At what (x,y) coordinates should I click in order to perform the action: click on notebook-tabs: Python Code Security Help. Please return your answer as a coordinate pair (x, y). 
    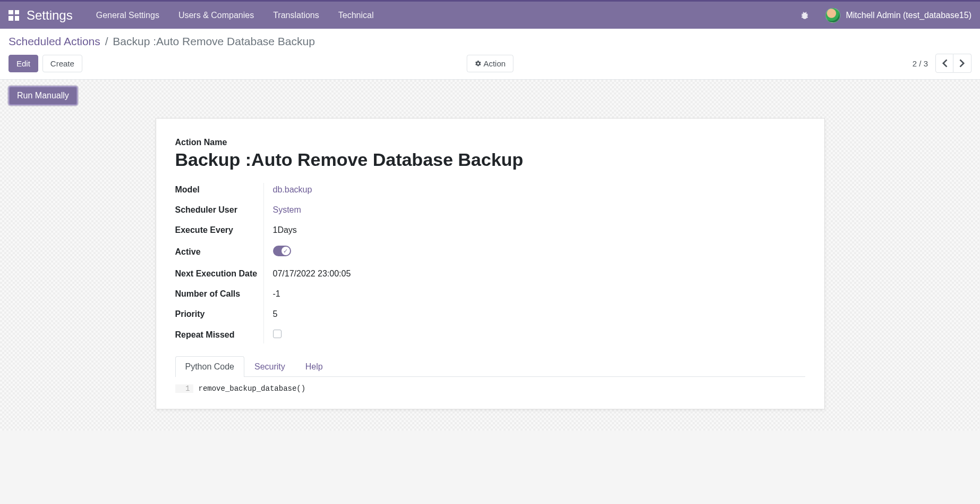
    Looking at the image, I should click on (490, 367).